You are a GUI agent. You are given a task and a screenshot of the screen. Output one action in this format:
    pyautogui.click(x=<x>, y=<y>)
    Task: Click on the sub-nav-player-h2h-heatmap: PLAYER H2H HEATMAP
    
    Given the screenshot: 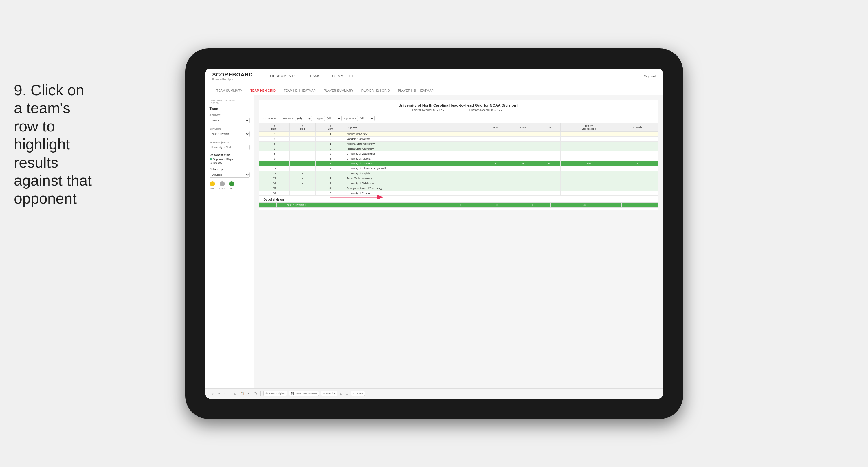 What is the action you would take?
    pyautogui.click(x=416, y=92)
    